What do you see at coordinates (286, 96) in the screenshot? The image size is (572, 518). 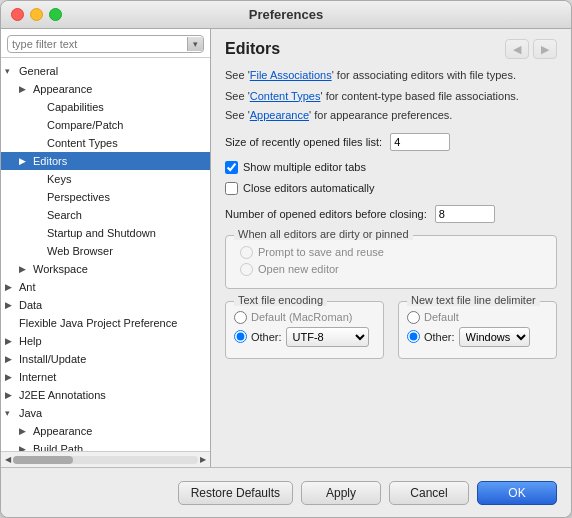 I see `content-types-link: Content Types` at bounding box center [286, 96].